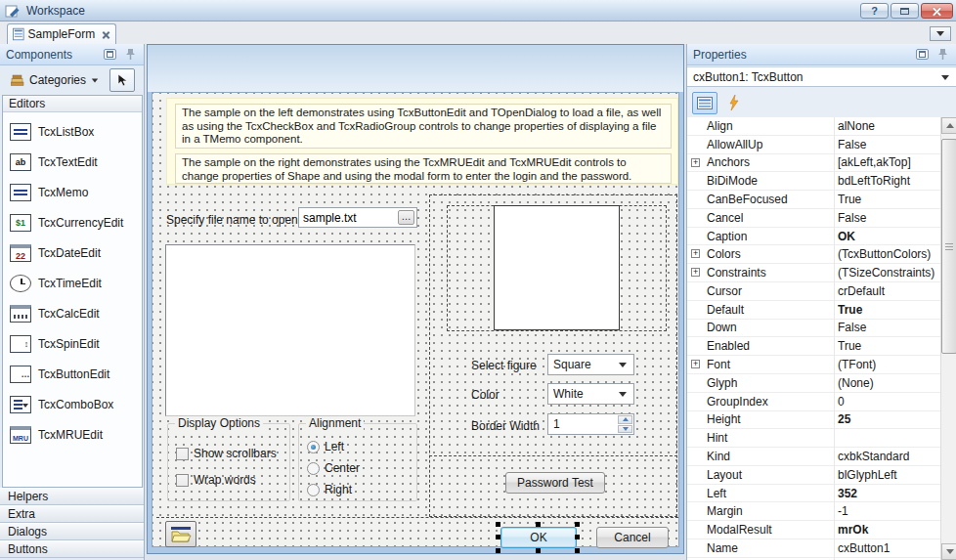 Image resolution: width=956 pixels, height=560 pixels. I want to click on chevron-down-icon, so click(940, 33).